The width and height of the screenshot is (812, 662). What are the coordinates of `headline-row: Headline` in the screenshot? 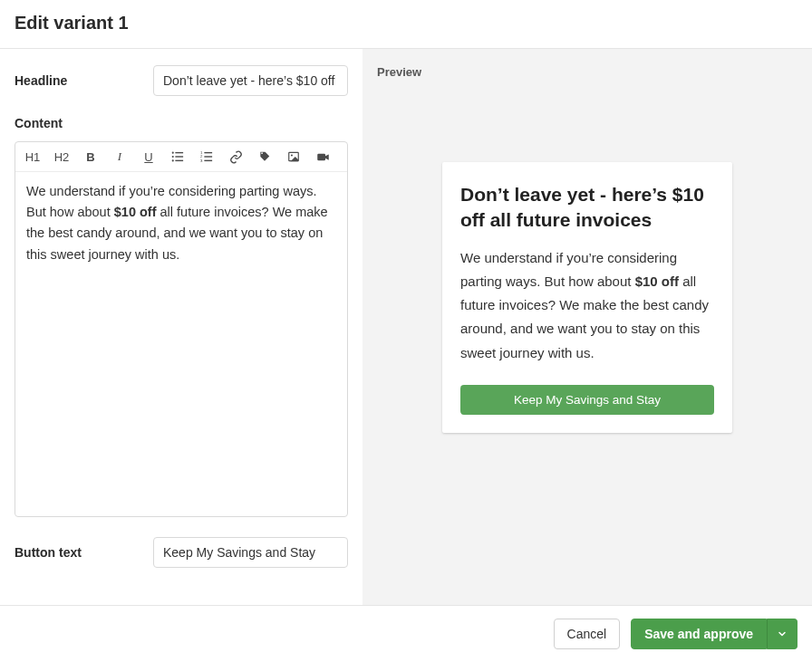 It's located at (181, 81).